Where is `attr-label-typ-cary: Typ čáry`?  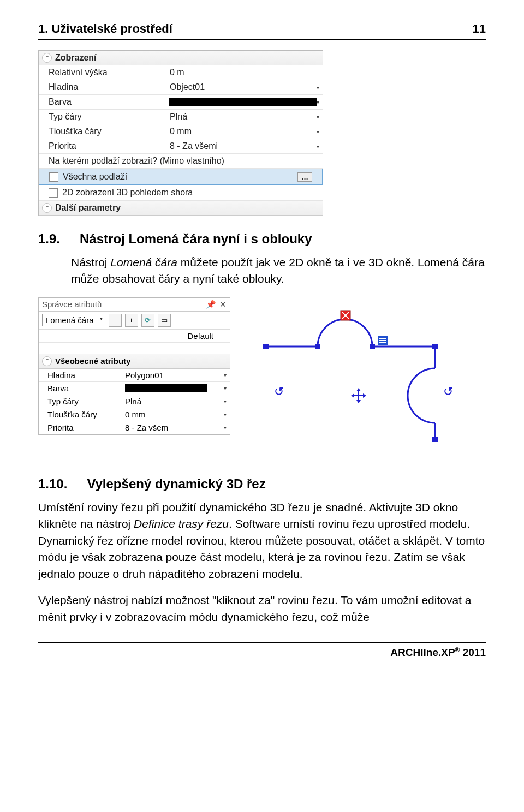 attr-label-typ-cary: Typ čáry is located at coordinates (80, 402).